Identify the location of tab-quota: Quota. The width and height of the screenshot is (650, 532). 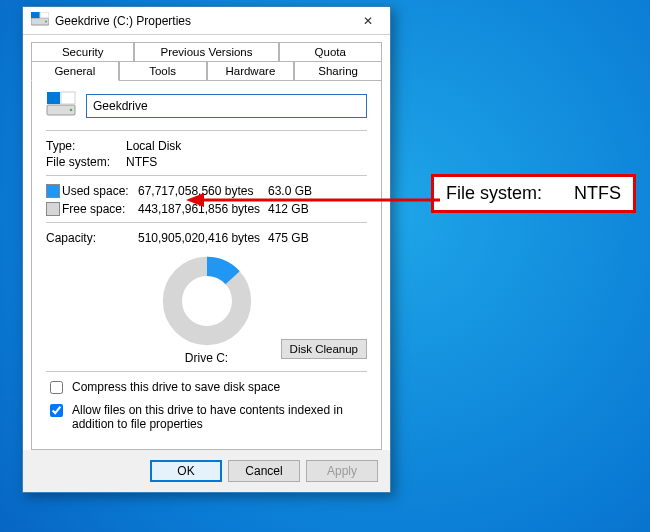
(330, 52).